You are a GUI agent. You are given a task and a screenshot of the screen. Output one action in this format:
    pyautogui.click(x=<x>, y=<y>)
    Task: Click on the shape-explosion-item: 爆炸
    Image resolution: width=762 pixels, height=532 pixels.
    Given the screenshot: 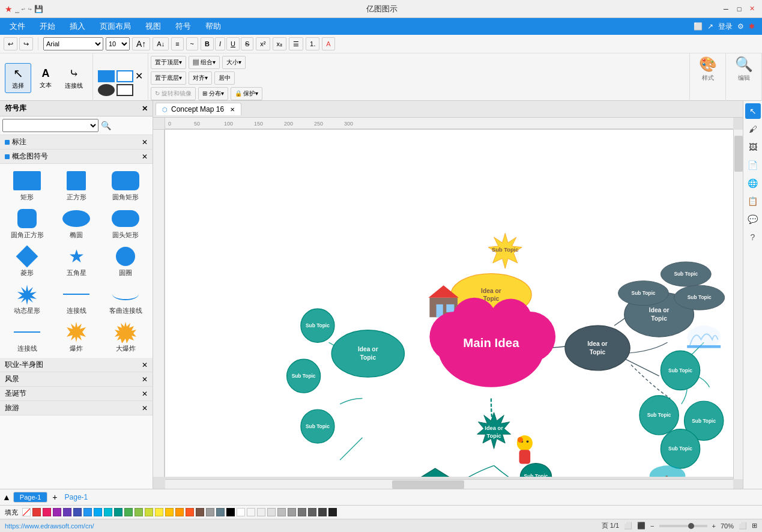 What is the action you would take?
    pyautogui.click(x=76, y=336)
    